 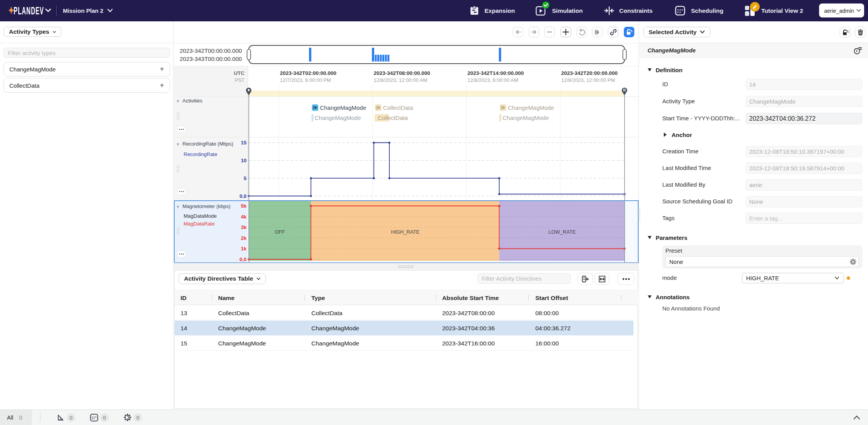 I want to click on svg-text: 12/7/2023, 6:00:00 PM, so click(x=306, y=80).